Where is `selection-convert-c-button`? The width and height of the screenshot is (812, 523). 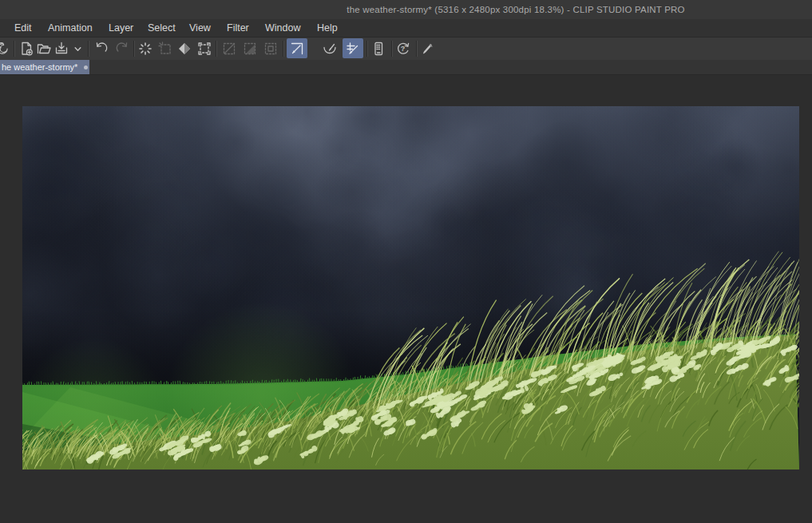
selection-convert-c-button is located at coordinates (271, 49).